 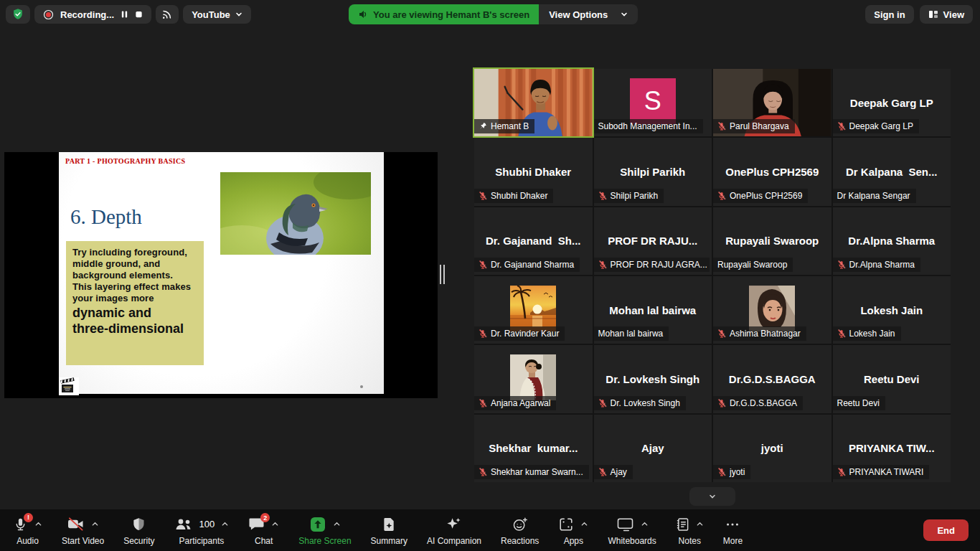 I want to click on more-icon, so click(x=732, y=524).